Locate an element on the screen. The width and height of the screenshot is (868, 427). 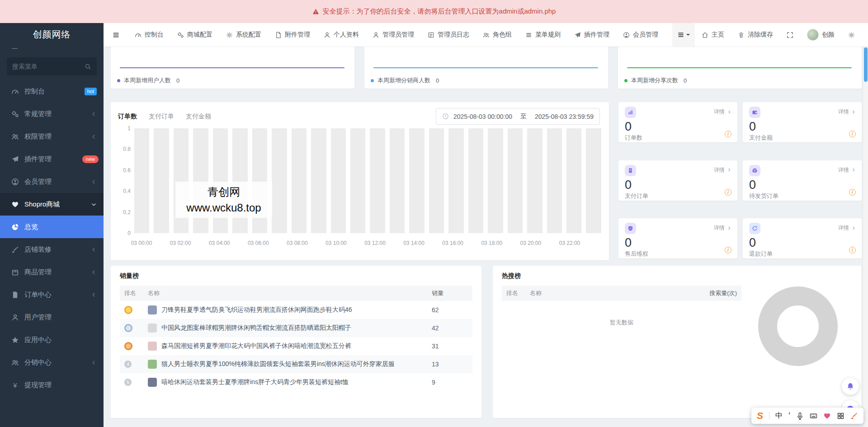
nav-addon-manage: 插件管理 is located at coordinates (592, 35).